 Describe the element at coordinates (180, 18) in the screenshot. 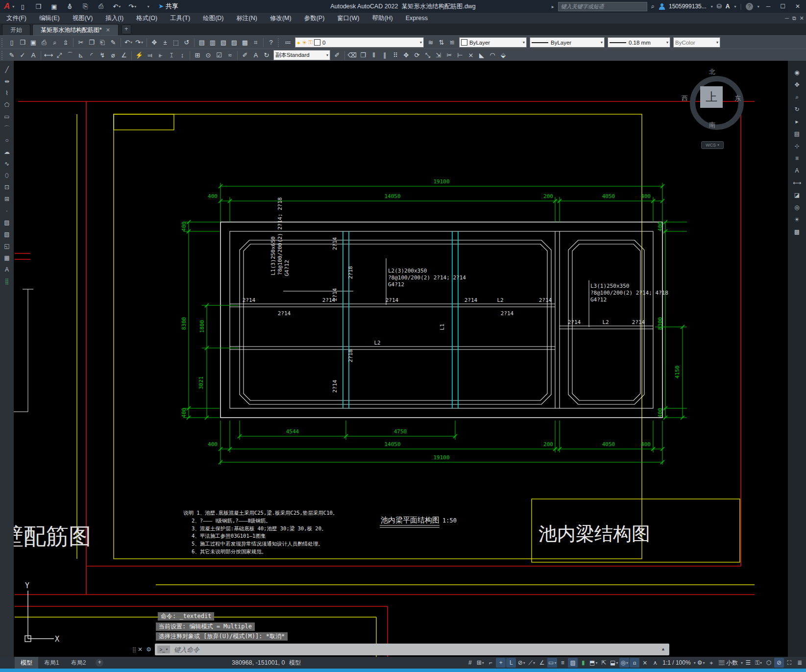

I see `menu-item-工具(T): 工具(T)` at that location.